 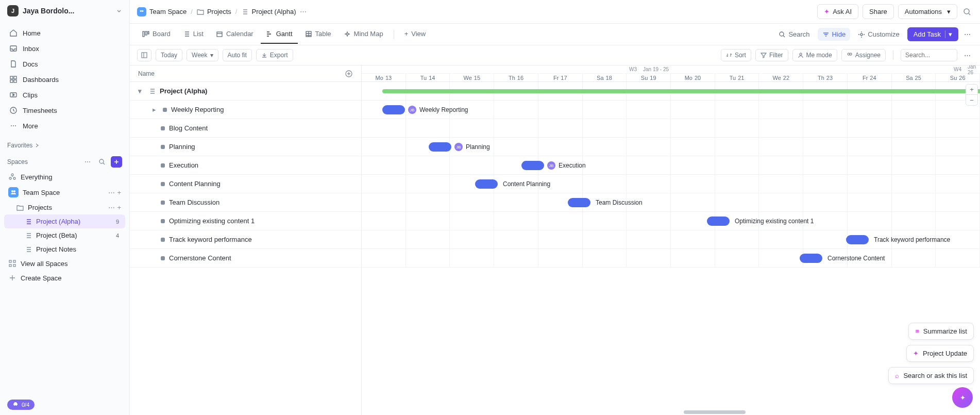 I want to click on add-column-icon, so click(x=349, y=74).